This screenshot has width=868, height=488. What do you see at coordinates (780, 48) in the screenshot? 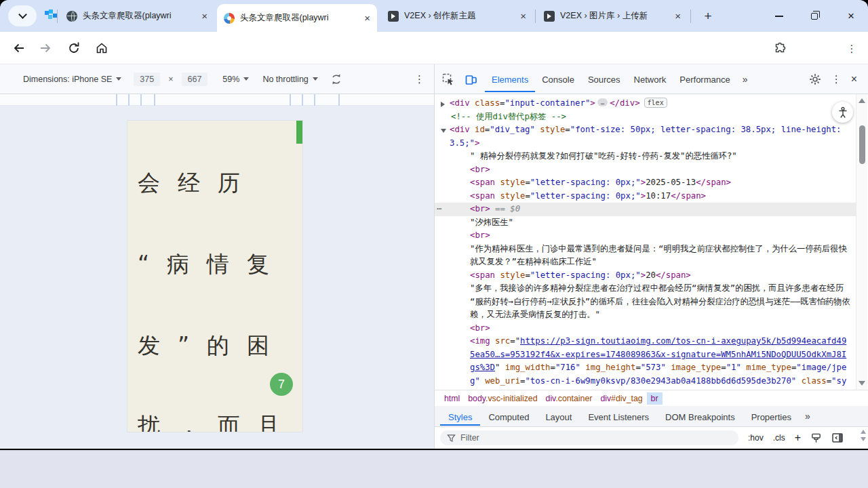
I see `extensions-button` at bounding box center [780, 48].